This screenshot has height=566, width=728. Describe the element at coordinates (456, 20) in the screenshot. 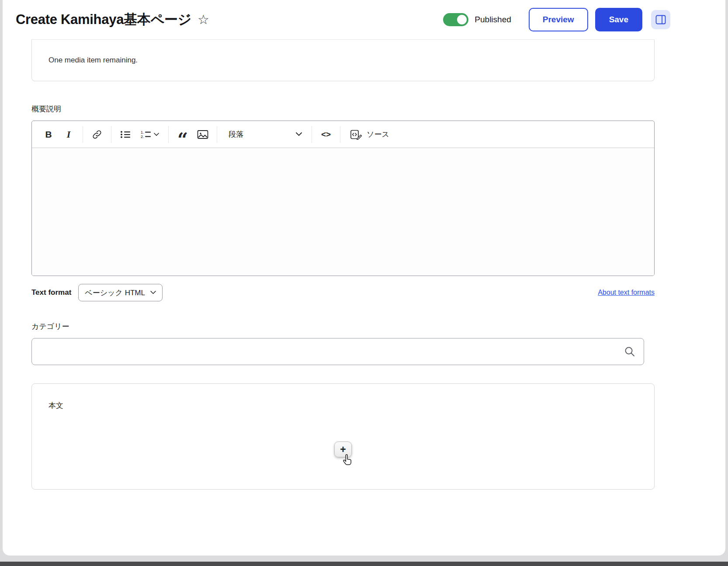

I see `published-toggle` at that location.